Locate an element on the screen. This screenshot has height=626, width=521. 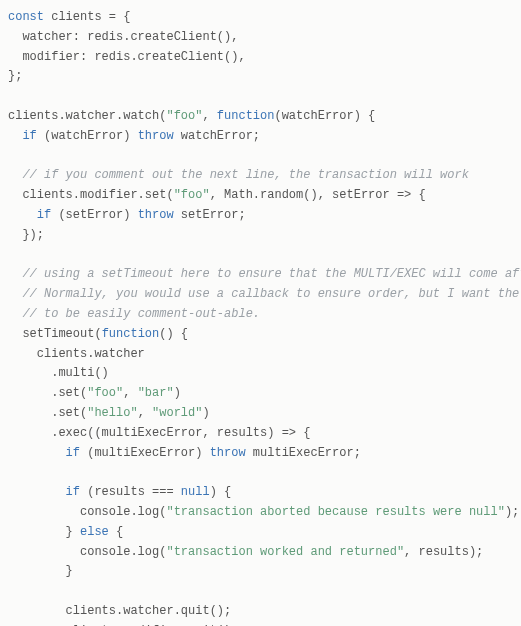
code-line: clients.watcher.watch("foo", function(wa… is located at coordinates (192, 116).